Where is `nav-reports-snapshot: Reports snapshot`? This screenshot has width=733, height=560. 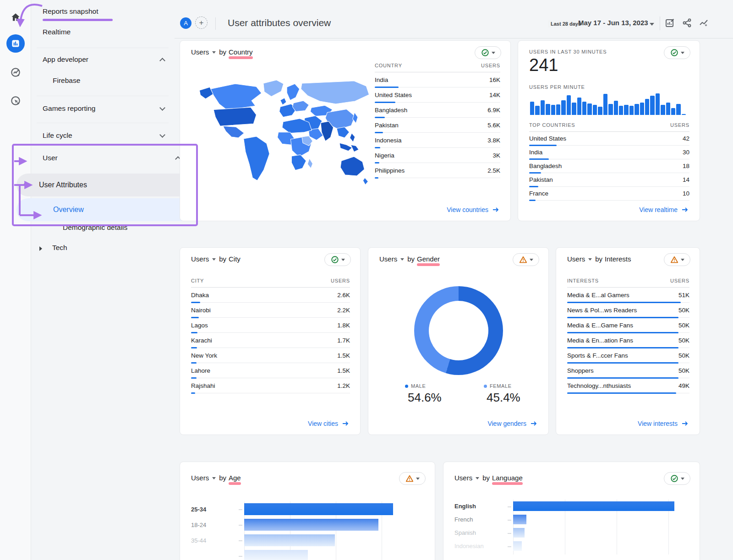
nav-reports-snapshot: Reports snapshot is located at coordinates (71, 11).